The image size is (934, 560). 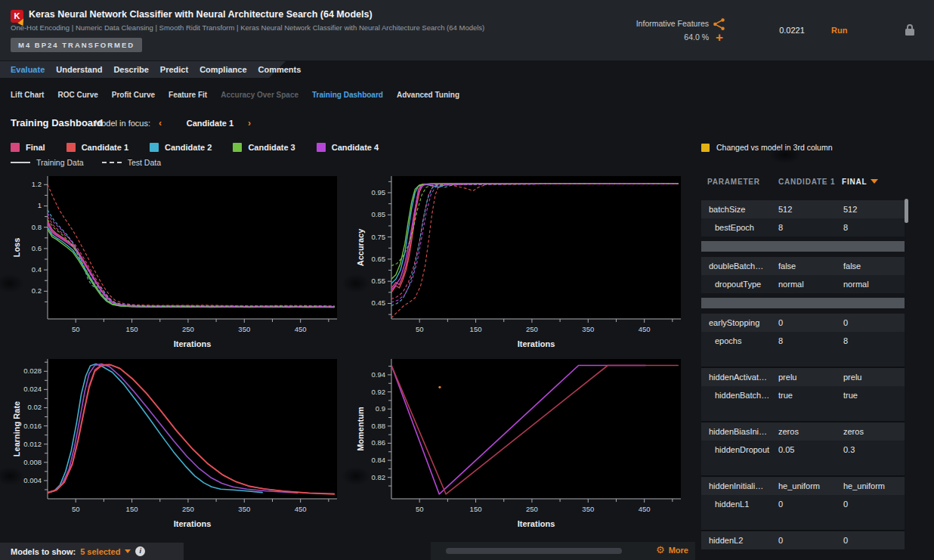 I want to click on legend-label: Candidate 3, so click(x=271, y=147).